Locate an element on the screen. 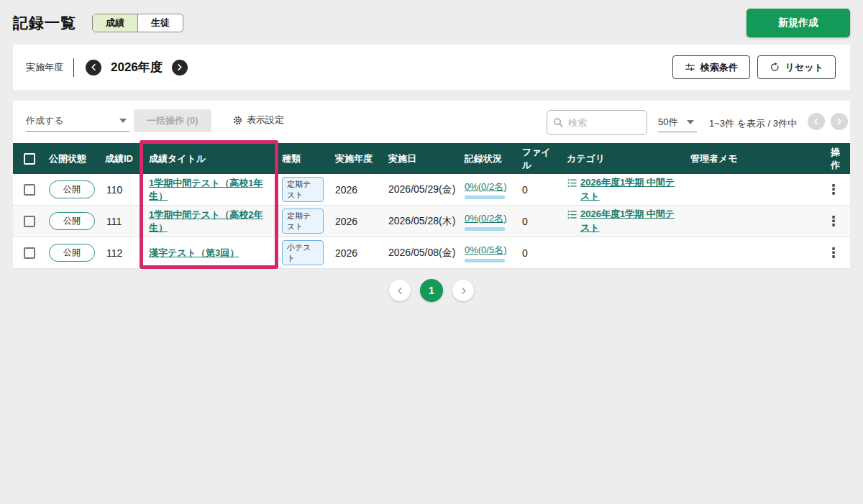 The width and height of the screenshot is (863, 504). pagination: 1 is located at coordinates (432, 290).